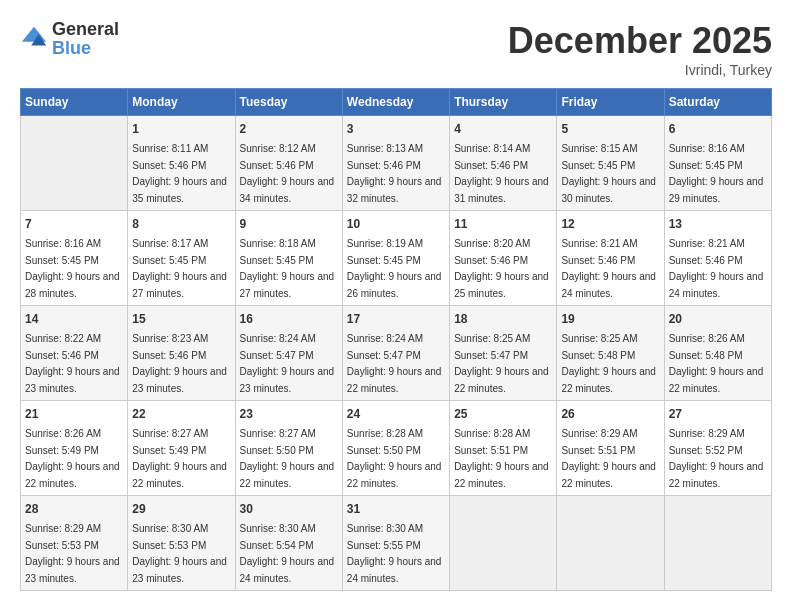  What do you see at coordinates (610, 102) in the screenshot?
I see `day-header-friday: Friday` at bounding box center [610, 102].